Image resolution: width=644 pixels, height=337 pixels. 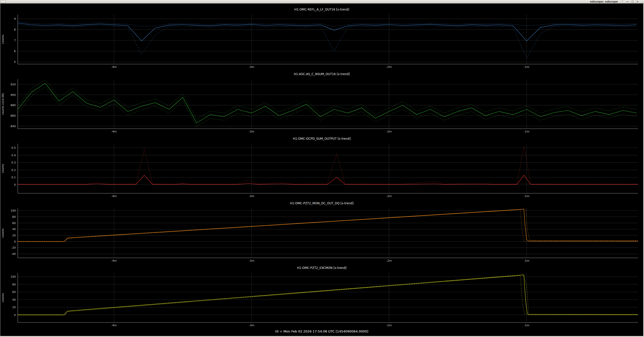 I want to click on svg-text: 860, so click(x=13, y=116).